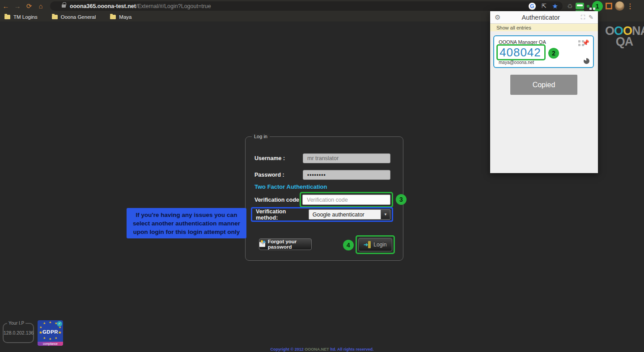 This screenshot has height=352, width=644. Describe the element at coordinates (555, 6) in the screenshot. I see `bookmark-star-icon: ★` at that location.